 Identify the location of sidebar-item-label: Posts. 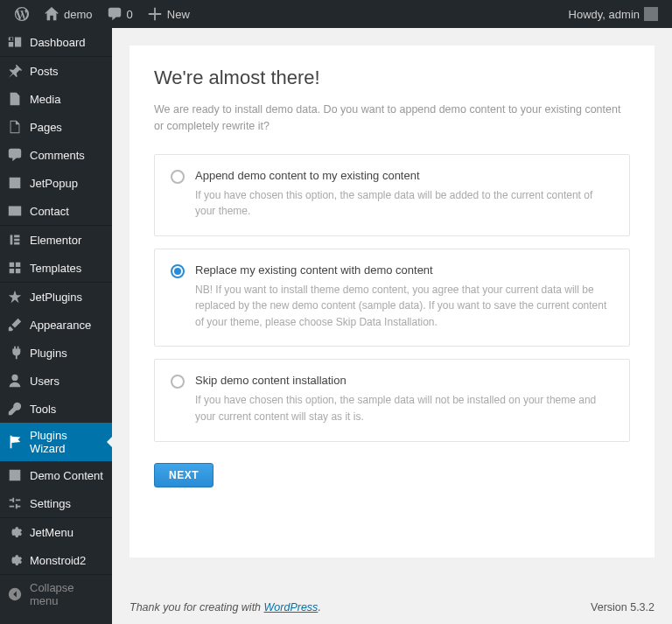
(44, 72).